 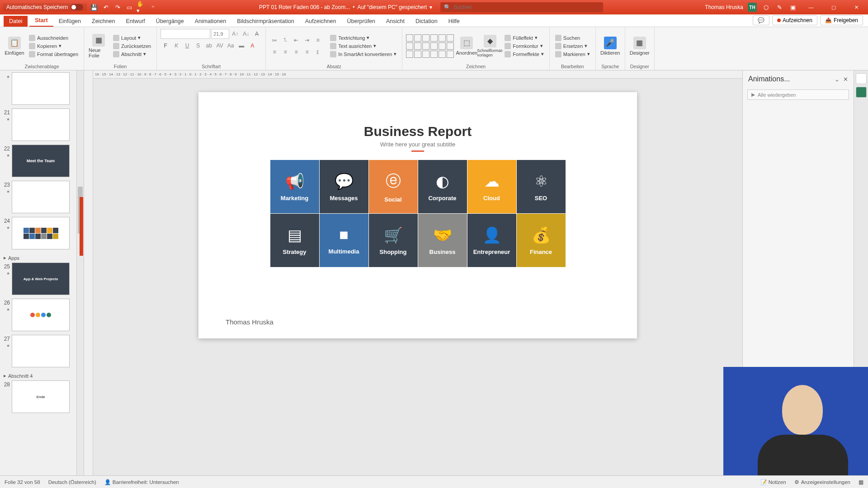 What do you see at coordinates (235, 34) in the screenshot?
I see `increase-font-icon: A↑` at bounding box center [235, 34].